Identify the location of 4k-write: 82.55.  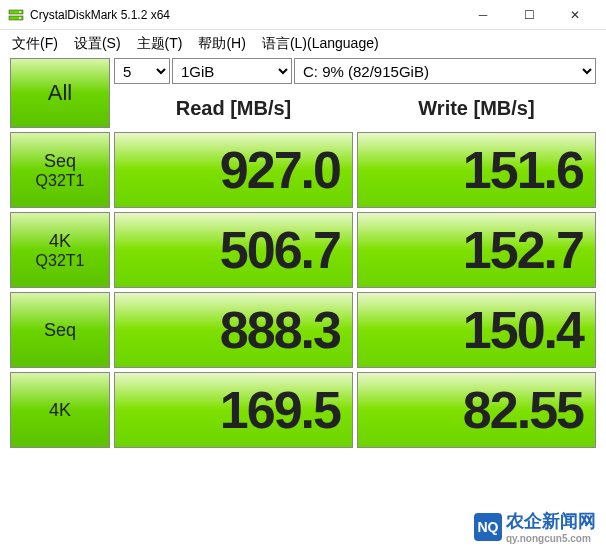
(476, 410).